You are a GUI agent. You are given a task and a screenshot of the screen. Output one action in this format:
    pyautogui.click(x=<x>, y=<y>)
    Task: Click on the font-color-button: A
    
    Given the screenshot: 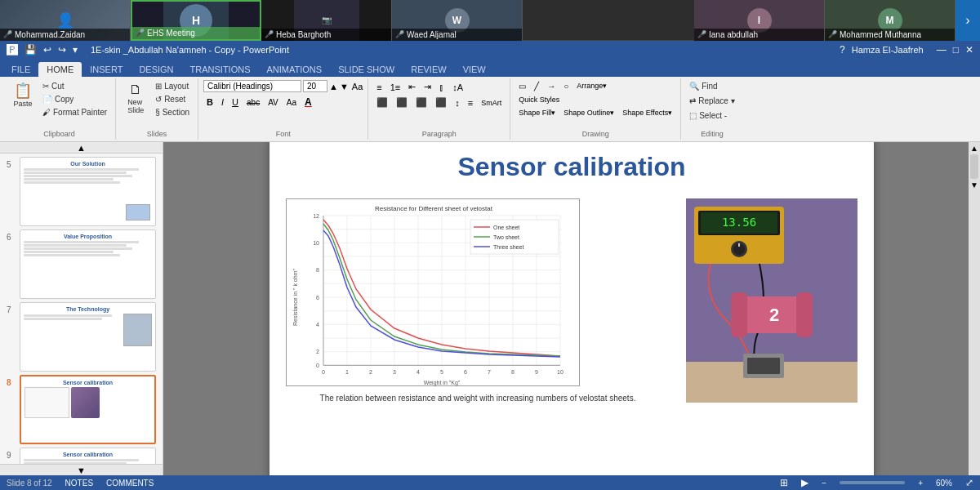 What is the action you would take?
    pyautogui.click(x=309, y=102)
    